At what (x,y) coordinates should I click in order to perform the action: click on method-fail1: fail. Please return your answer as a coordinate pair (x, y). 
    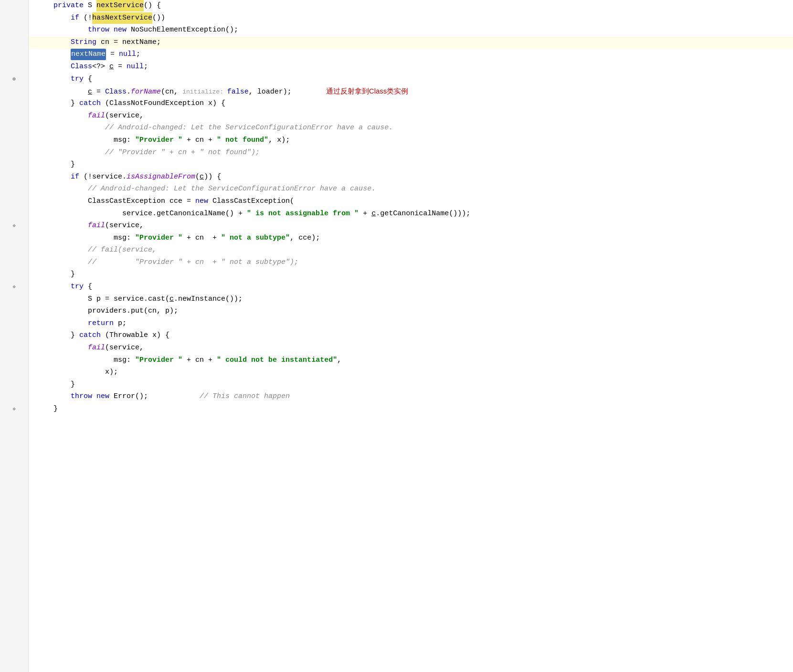
    Looking at the image, I should click on (96, 116).